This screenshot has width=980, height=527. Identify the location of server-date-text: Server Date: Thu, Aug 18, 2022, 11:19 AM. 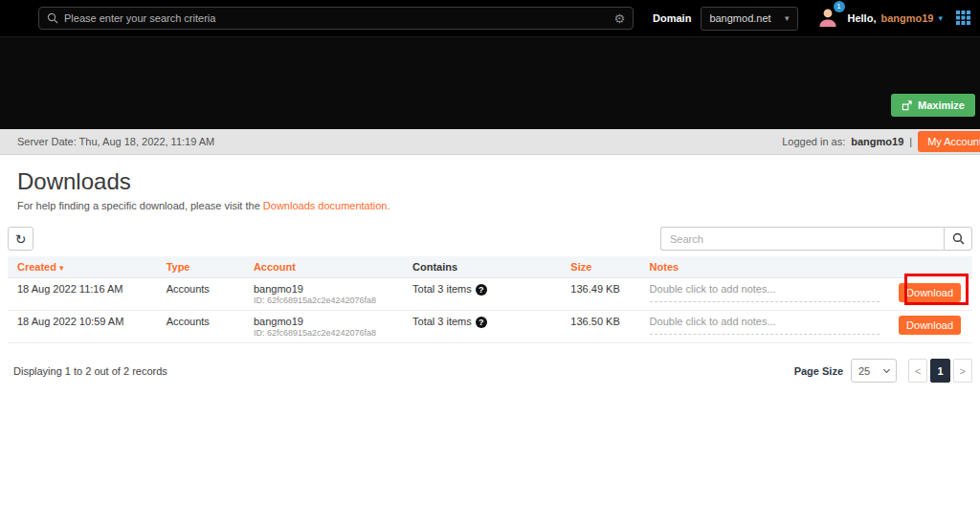
(116, 142).